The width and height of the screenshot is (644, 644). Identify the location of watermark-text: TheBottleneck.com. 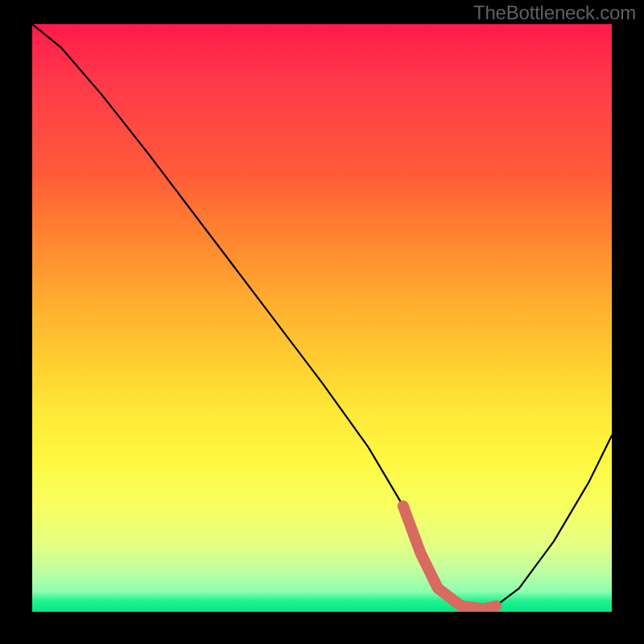
(555, 13).